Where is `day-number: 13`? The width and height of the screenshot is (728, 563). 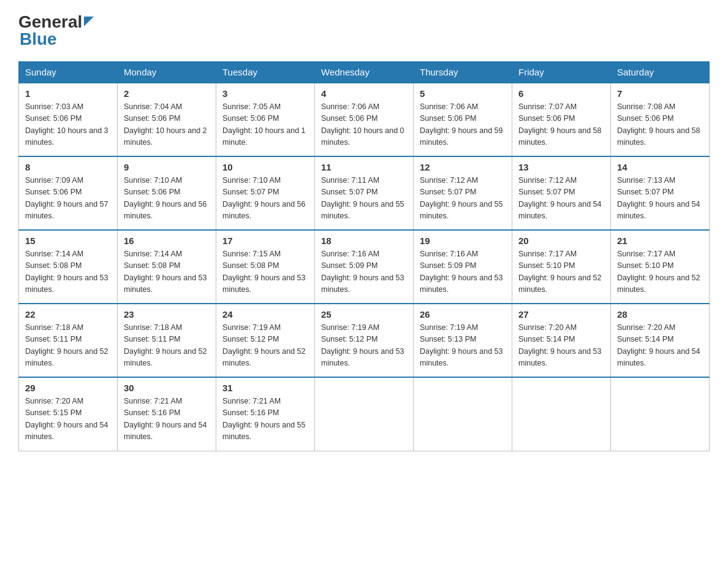
day-number: 13 is located at coordinates (561, 167).